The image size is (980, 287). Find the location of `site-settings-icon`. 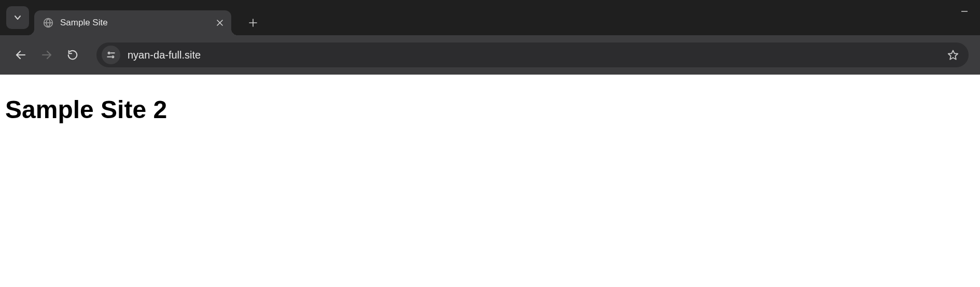

site-settings-icon is located at coordinates (111, 55).